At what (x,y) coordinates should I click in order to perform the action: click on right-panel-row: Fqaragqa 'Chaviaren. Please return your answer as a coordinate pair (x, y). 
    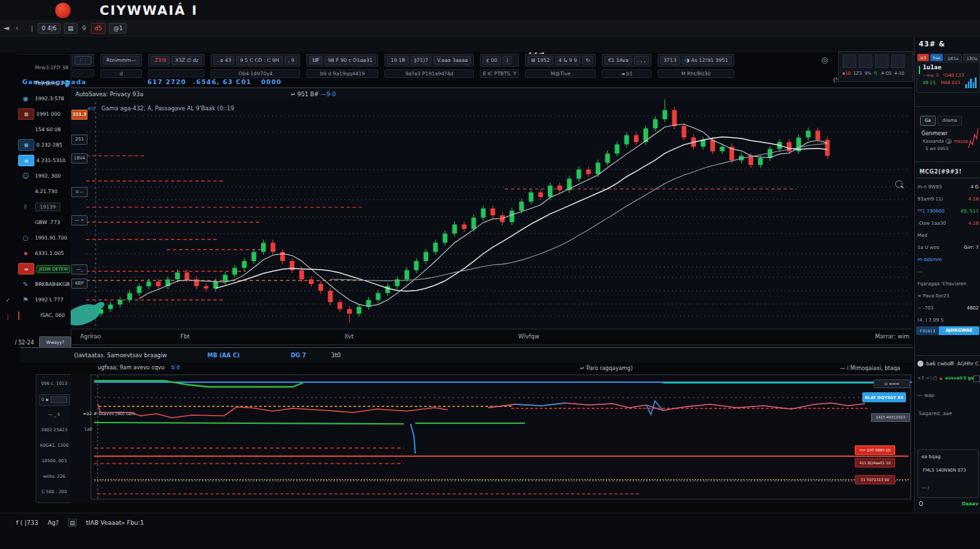
    Looking at the image, I should click on (948, 284).